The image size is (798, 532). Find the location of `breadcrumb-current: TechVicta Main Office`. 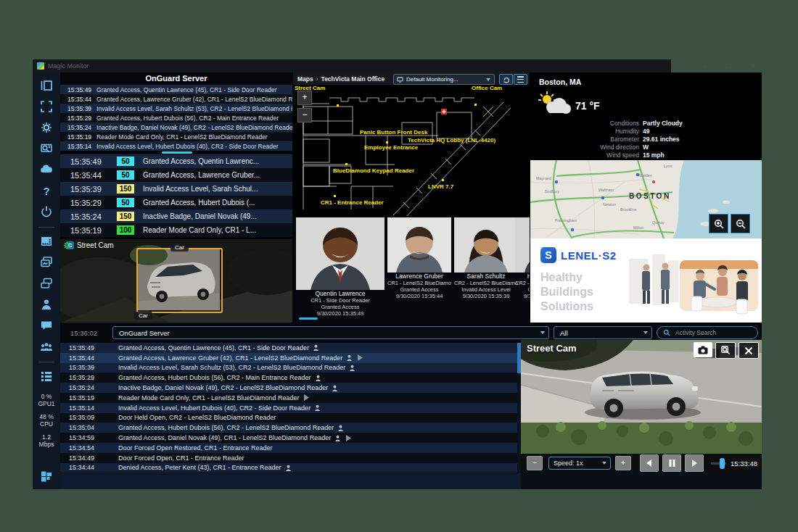

breadcrumb-current: TechVicta Main Office is located at coordinates (353, 79).